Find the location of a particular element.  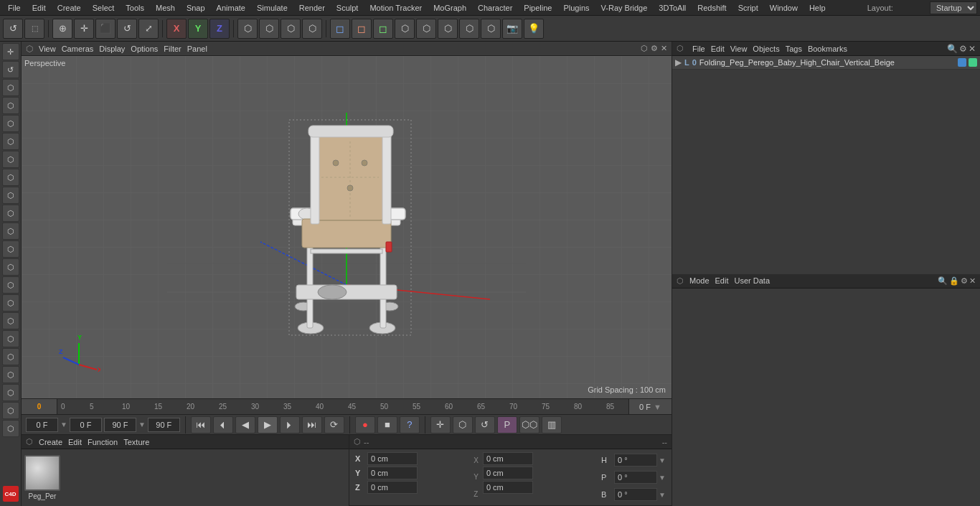

right-close-icon: ✕ is located at coordinates (972, 49).